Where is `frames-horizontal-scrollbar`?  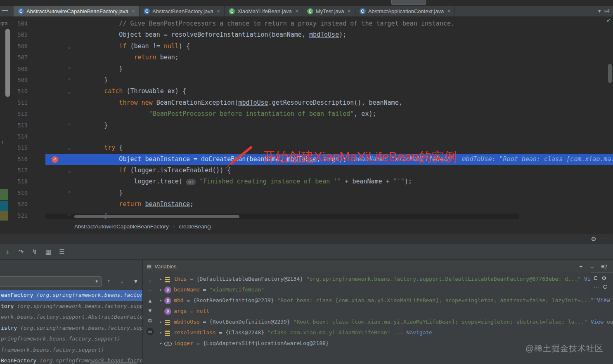 frames-horizontal-scrollbar is located at coordinates (114, 363).